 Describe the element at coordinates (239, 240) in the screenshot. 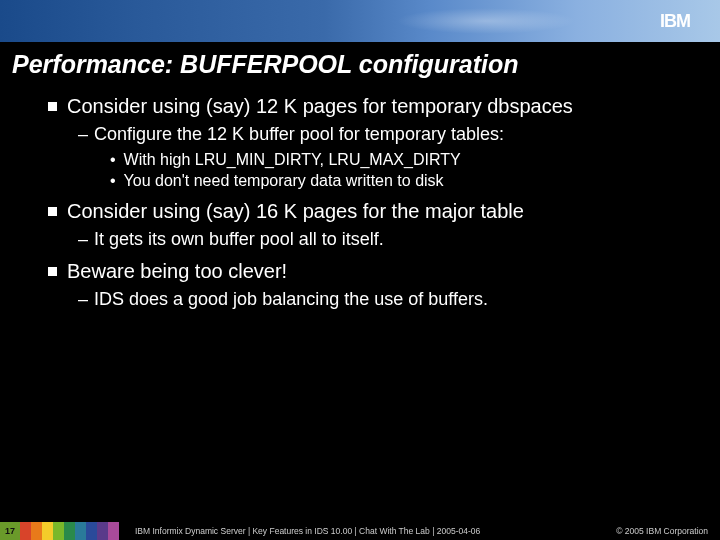

I see `sub-text: It gets its own buffer pool all to itsel…` at that location.